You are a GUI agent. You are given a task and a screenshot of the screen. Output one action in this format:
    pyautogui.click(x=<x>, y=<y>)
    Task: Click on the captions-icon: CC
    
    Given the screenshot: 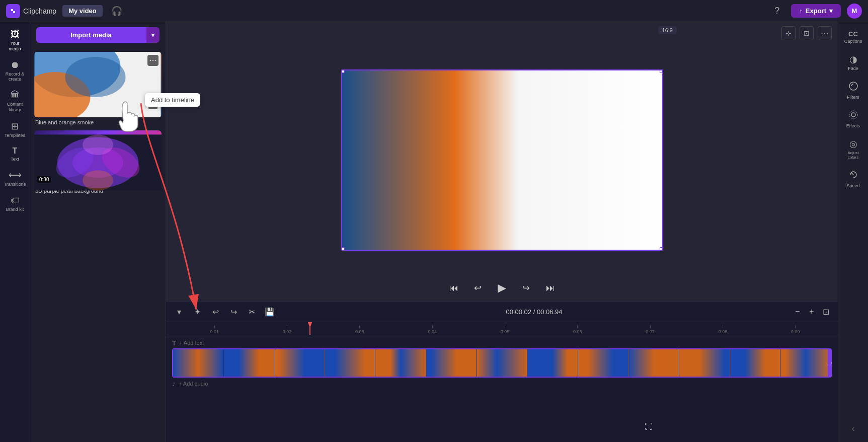 What is the action you would take?
    pyautogui.click(x=853, y=34)
    